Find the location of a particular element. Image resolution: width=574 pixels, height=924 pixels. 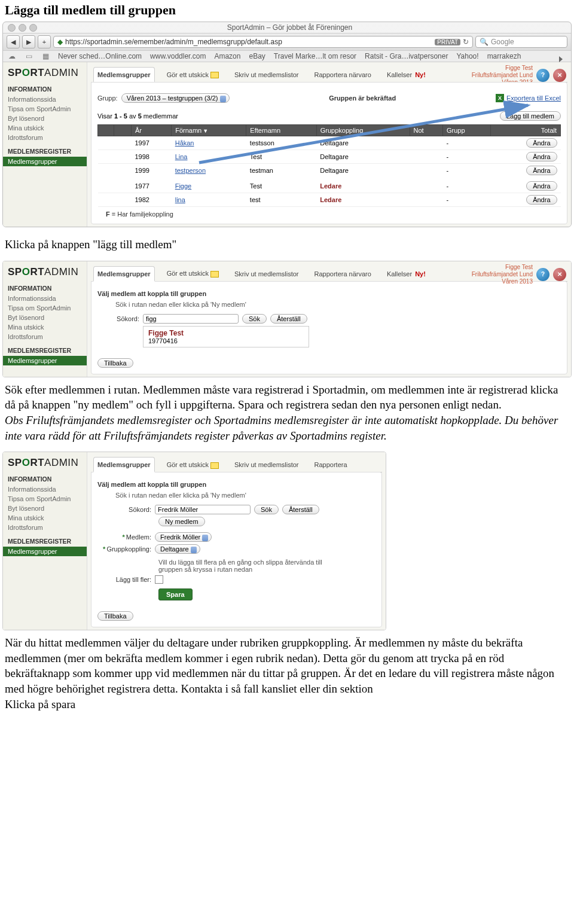

col-not: Not is located at coordinates (426, 130).